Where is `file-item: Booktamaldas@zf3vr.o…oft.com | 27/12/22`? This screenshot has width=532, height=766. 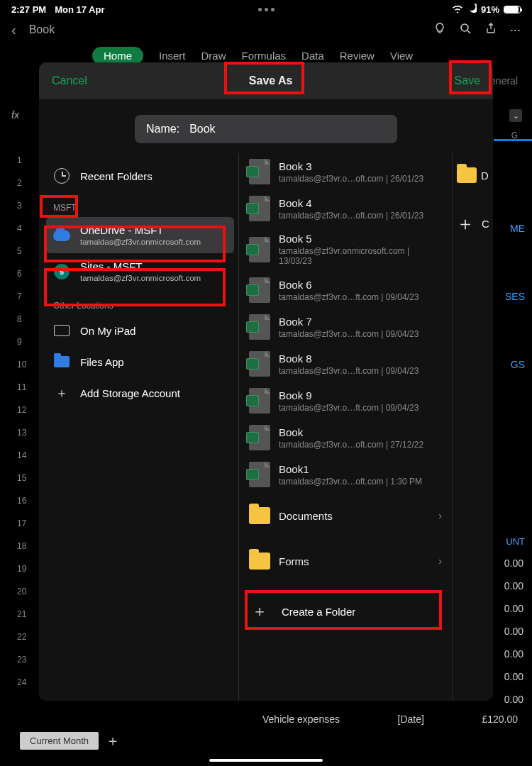
file-item: Booktamaldas@zf3vr.o…oft.com | 27/12/22 is located at coordinates (345, 438).